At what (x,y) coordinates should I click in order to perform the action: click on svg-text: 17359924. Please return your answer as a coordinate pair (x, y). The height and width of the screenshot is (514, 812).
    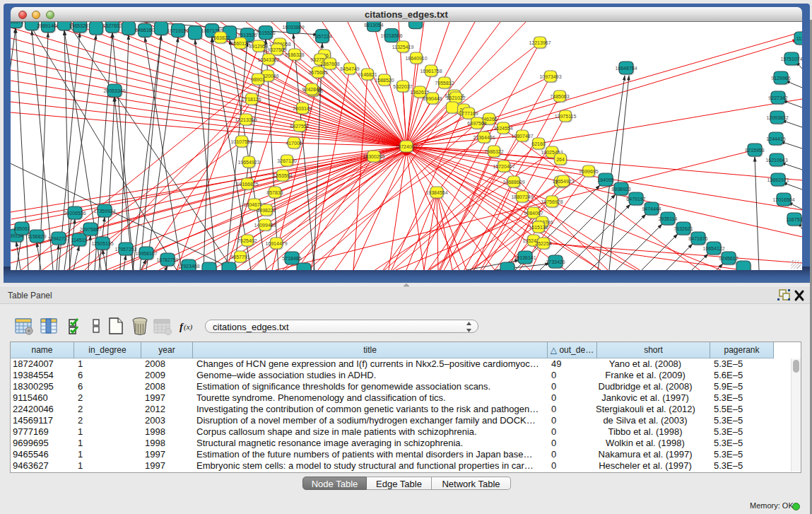
    Looking at the image, I should click on (105, 211).